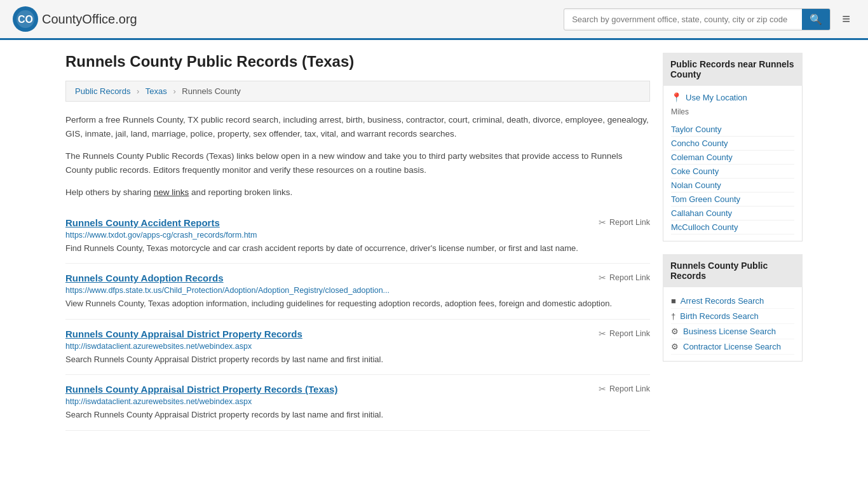  Describe the element at coordinates (358, 92) in the screenshot. I see `breadcrumb: Public Records › Texas › Runnels County` at that location.